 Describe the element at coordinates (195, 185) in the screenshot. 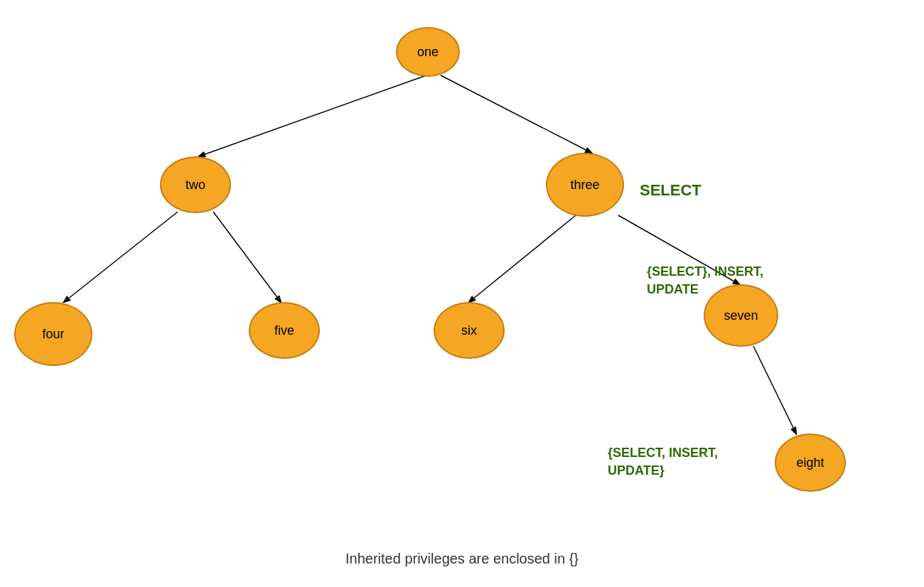

I see `node-two: two` at that location.